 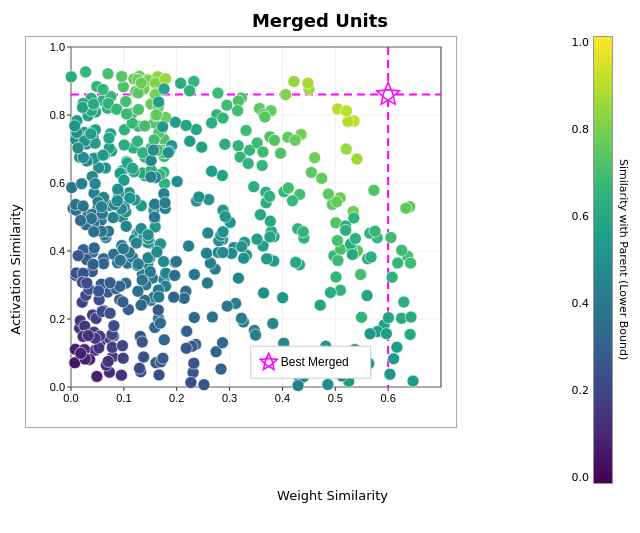 What do you see at coordinates (581, 130) in the screenshot?
I see `colorbar-tick-0.8: 0.8` at bounding box center [581, 130].